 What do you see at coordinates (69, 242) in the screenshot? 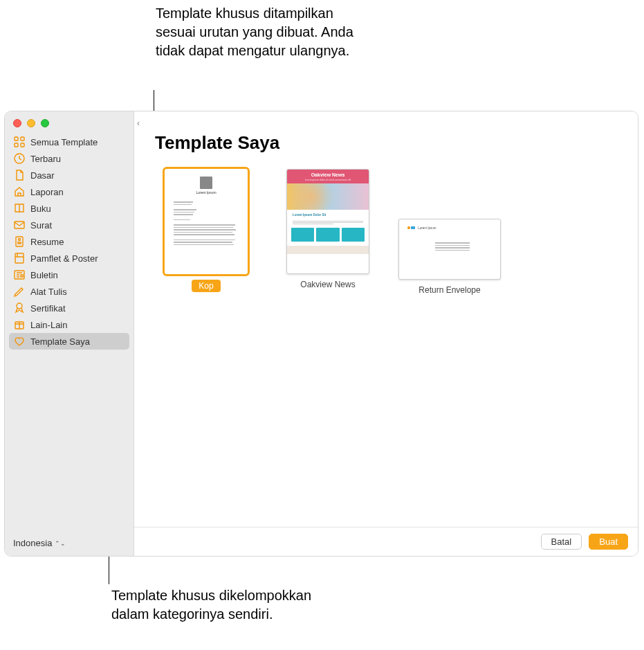
I see `category-list: Semua Template Terbaru Dasar Laporan` at bounding box center [69, 242].